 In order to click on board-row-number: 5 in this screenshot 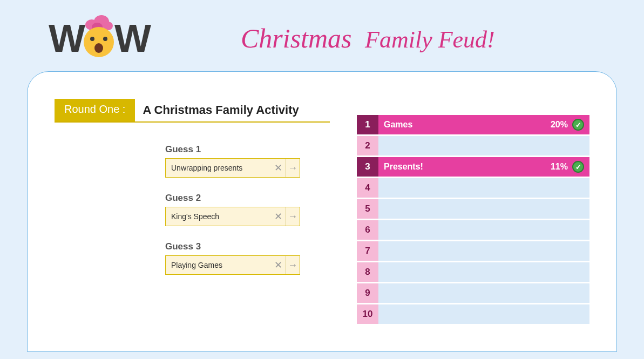, I will do `click(368, 209)`.